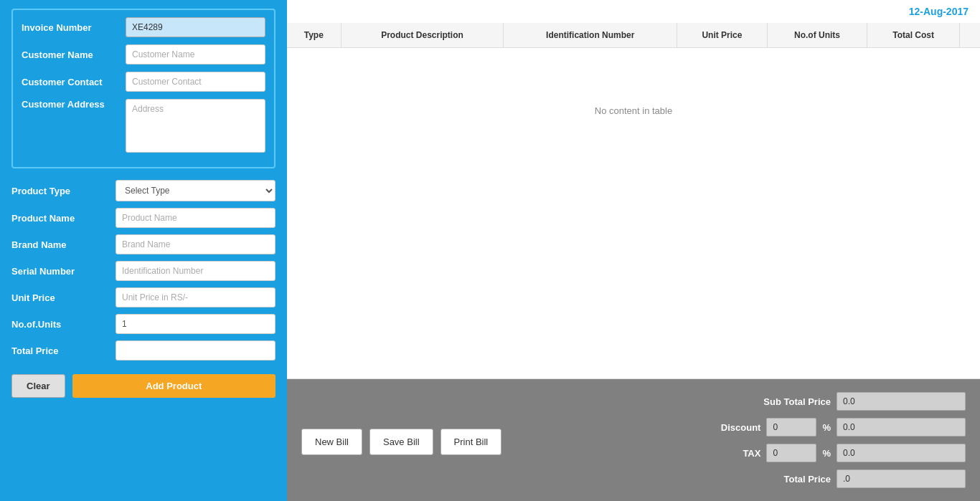 This screenshot has width=980, height=501. Describe the element at coordinates (793, 427) in the screenshot. I see `discount-row: Discount %` at that location.